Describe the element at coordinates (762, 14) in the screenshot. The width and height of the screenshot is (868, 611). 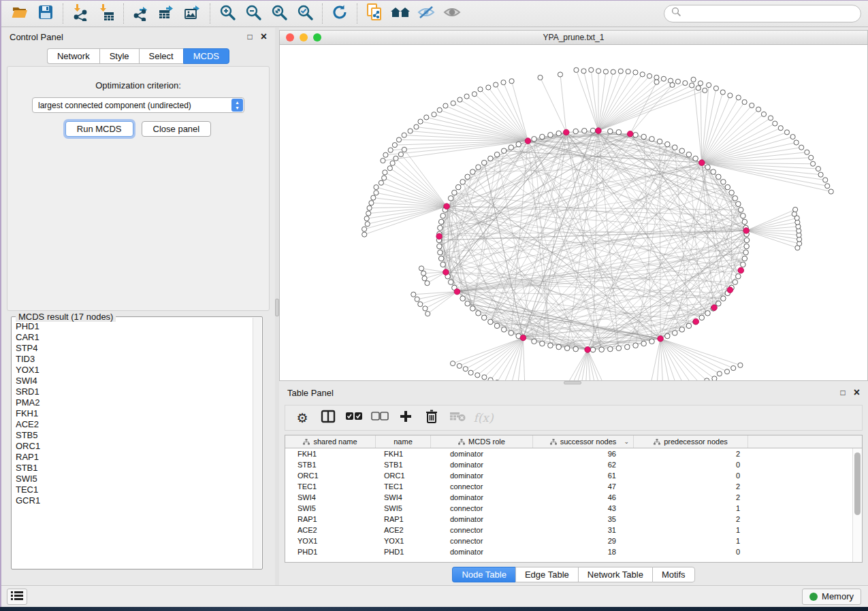
I see `search-field` at that location.